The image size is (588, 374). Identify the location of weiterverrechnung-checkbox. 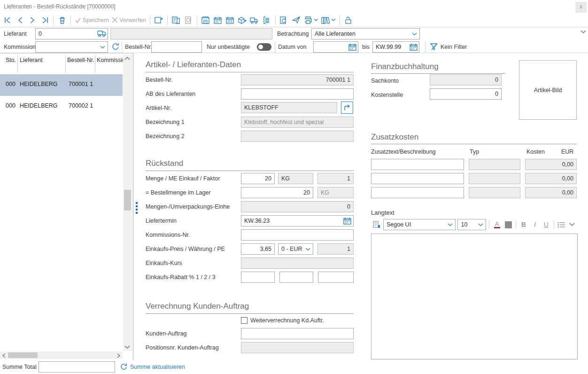
(244, 320).